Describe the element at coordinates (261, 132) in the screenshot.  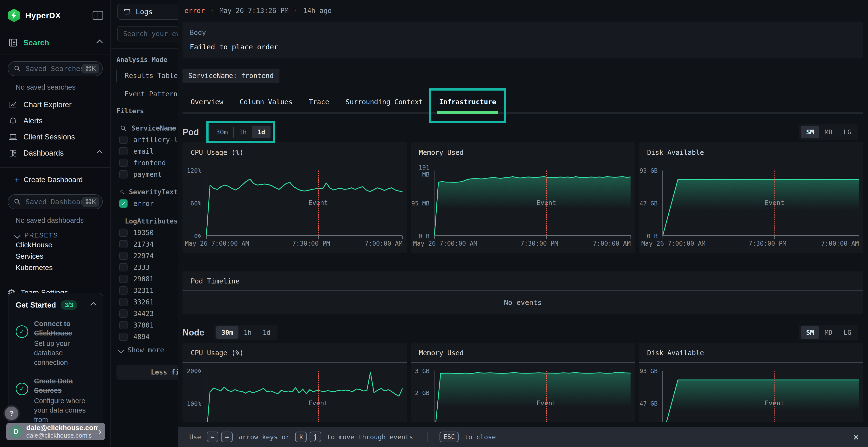
I see `pod-range-1d: 1d` at that location.